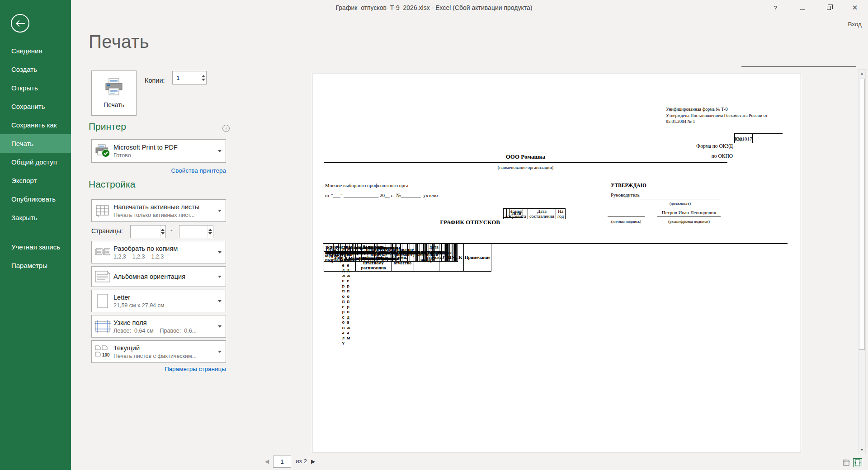 This screenshot has width=868, height=470. What do you see at coordinates (862, 73) in the screenshot?
I see `scroll-up-icon: ▲` at bounding box center [862, 73].